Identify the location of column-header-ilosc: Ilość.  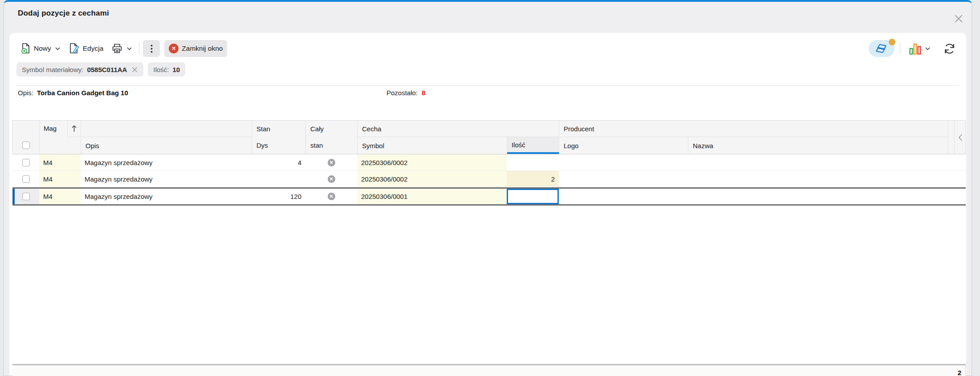
(533, 146).